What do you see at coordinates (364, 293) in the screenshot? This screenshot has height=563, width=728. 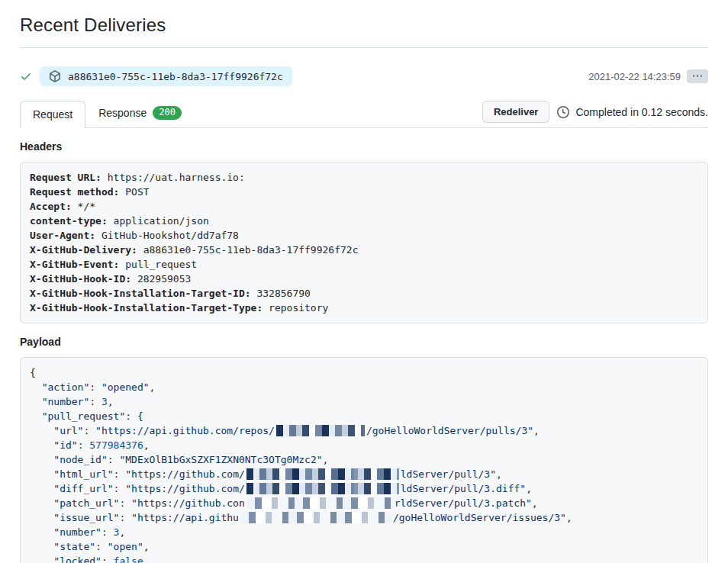 I see `header-line: X-GitHub-Hook-Installation-Target-ID: 33…` at bounding box center [364, 293].